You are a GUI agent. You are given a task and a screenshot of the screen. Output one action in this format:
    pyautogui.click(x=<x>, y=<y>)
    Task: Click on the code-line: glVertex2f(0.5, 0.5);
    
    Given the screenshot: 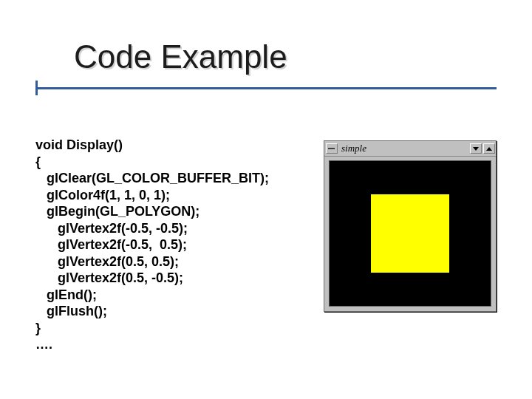 What is the action you would take?
    pyautogui.click(x=107, y=262)
    